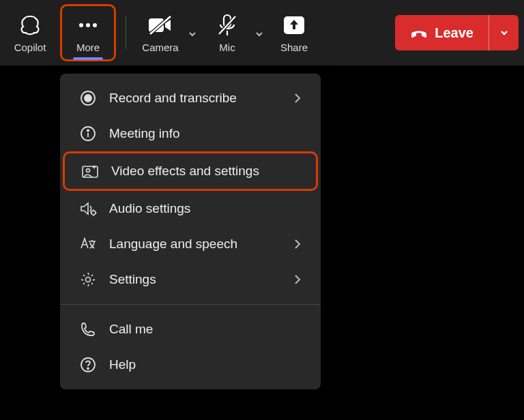 This screenshot has width=524, height=420. What do you see at coordinates (205, 171) in the screenshot?
I see `menu-label: Video effects and settings` at bounding box center [205, 171].